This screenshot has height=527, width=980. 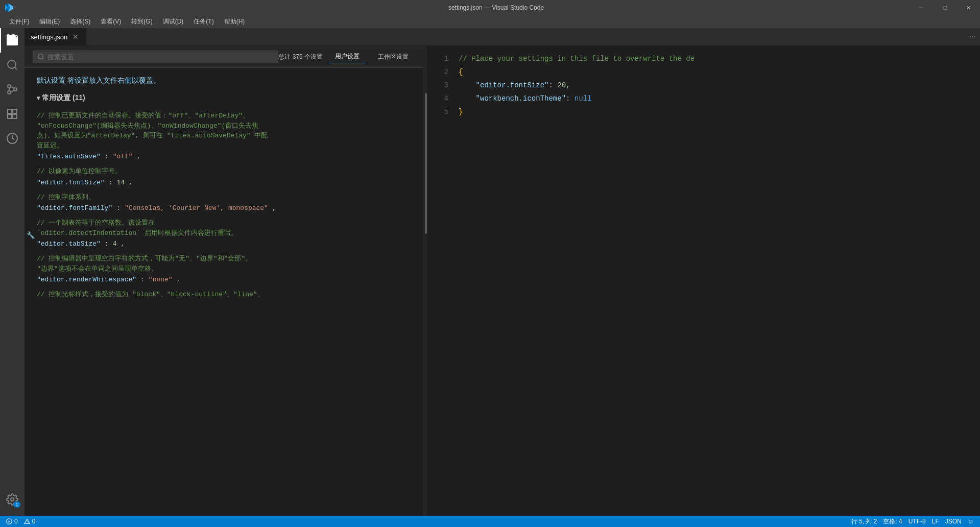 What do you see at coordinates (12, 65) in the screenshot?
I see `search-icon` at bounding box center [12, 65].